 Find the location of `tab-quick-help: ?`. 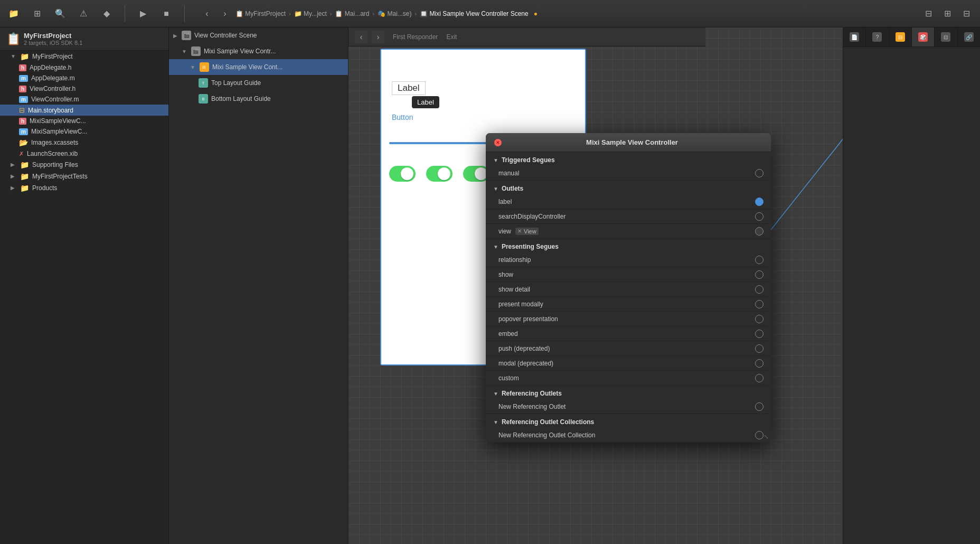

tab-quick-help: ? is located at coordinates (878, 37).